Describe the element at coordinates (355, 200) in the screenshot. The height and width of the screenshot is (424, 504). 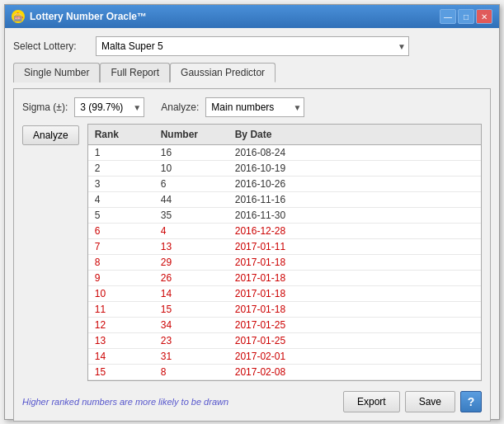
I see `cell-date: 2016-11-16` at that location.